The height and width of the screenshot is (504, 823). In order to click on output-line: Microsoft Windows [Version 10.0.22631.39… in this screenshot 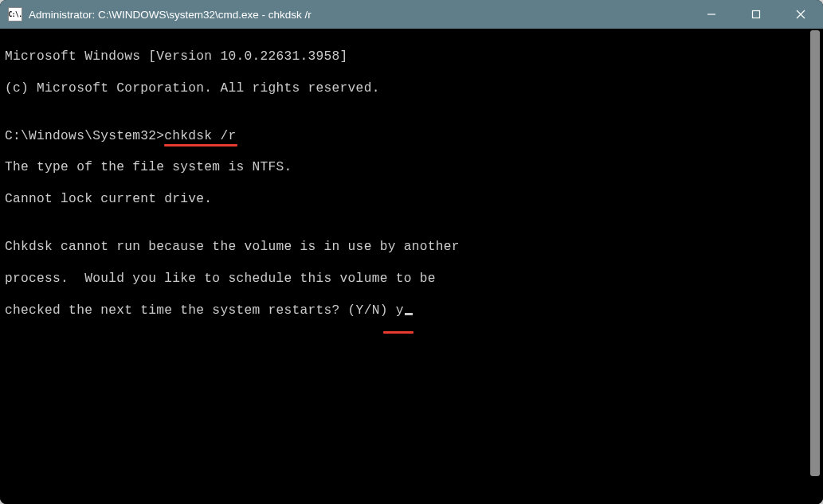, I will do `click(405, 57)`.